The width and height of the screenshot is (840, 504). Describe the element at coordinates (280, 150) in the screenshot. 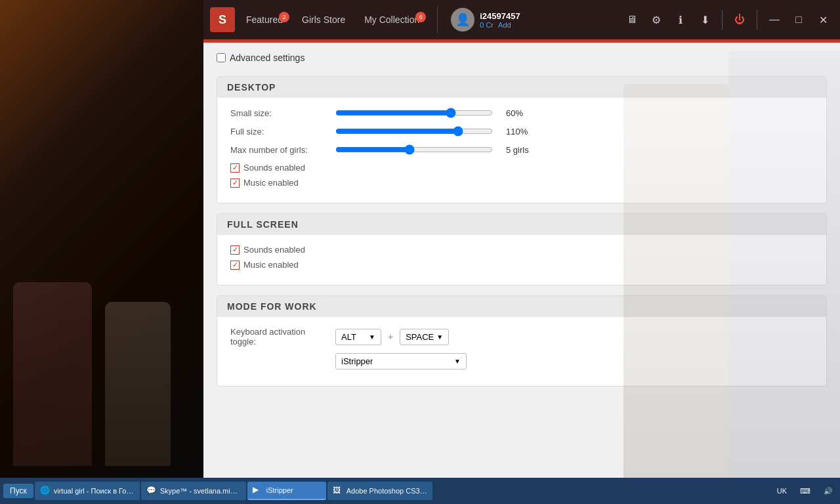

I see `max-girls-label: Max number of girls:` at that location.